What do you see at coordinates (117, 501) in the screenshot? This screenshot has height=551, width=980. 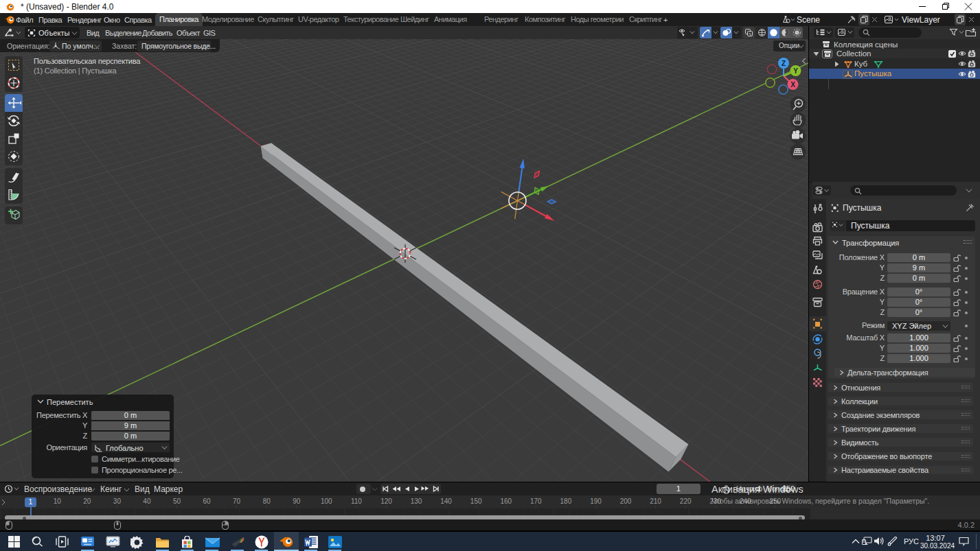 I see `svg-text: 30` at bounding box center [117, 501].